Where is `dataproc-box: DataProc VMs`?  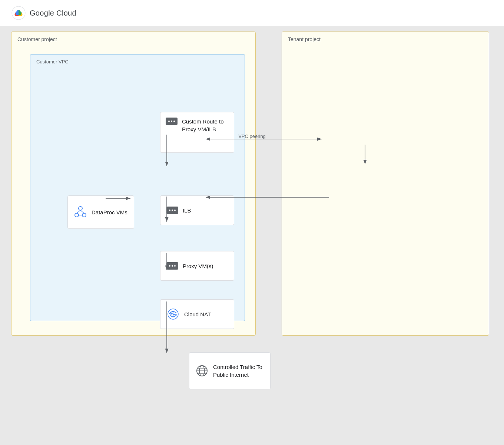 dataproc-box: DataProc VMs is located at coordinates (101, 212).